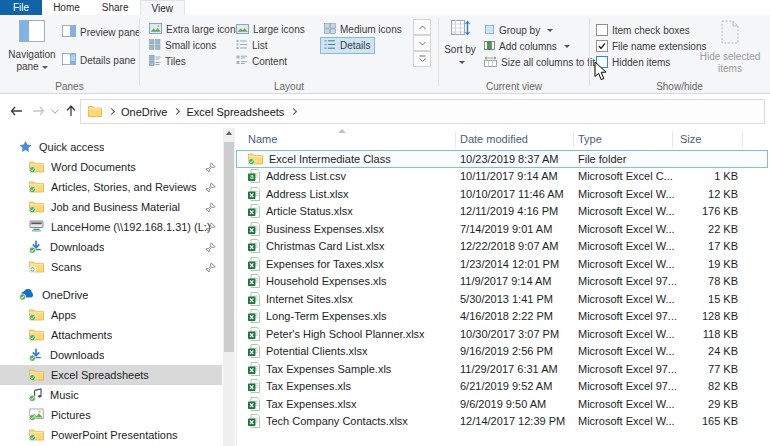 This screenshot has height=446, width=770. I want to click on column-header-date-modified: Date modified, so click(516, 139).